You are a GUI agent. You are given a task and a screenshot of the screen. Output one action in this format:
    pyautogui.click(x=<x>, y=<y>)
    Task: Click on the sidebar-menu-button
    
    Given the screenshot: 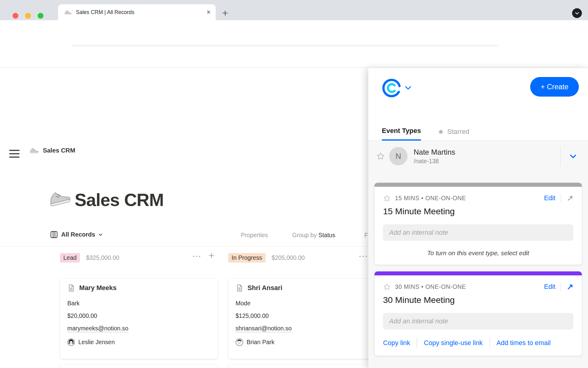 What is the action you would take?
    pyautogui.click(x=14, y=154)
    